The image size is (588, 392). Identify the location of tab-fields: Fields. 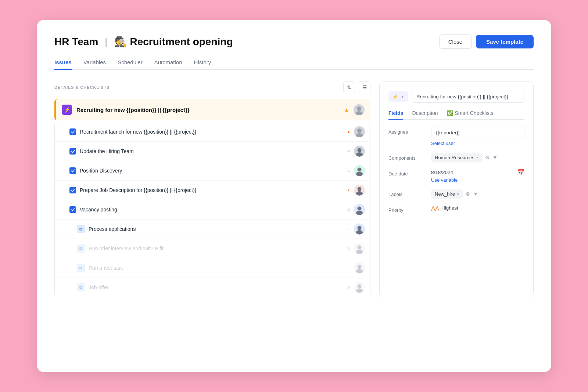
(396, 115).